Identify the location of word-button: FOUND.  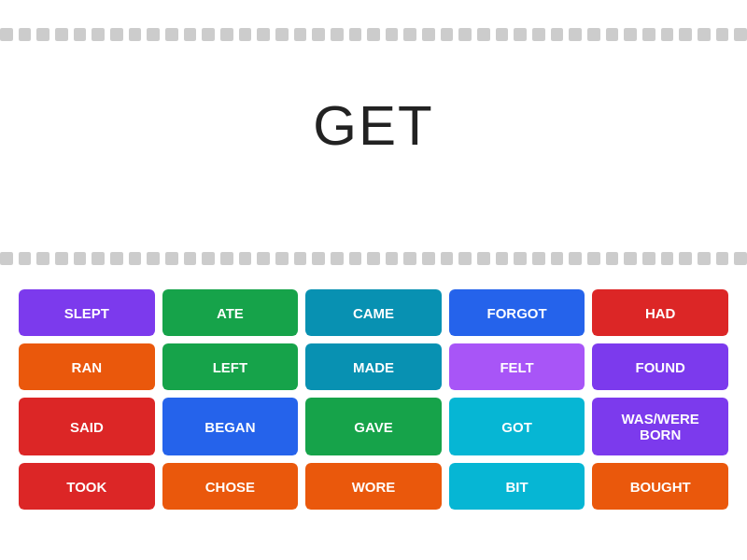
(660, 367).